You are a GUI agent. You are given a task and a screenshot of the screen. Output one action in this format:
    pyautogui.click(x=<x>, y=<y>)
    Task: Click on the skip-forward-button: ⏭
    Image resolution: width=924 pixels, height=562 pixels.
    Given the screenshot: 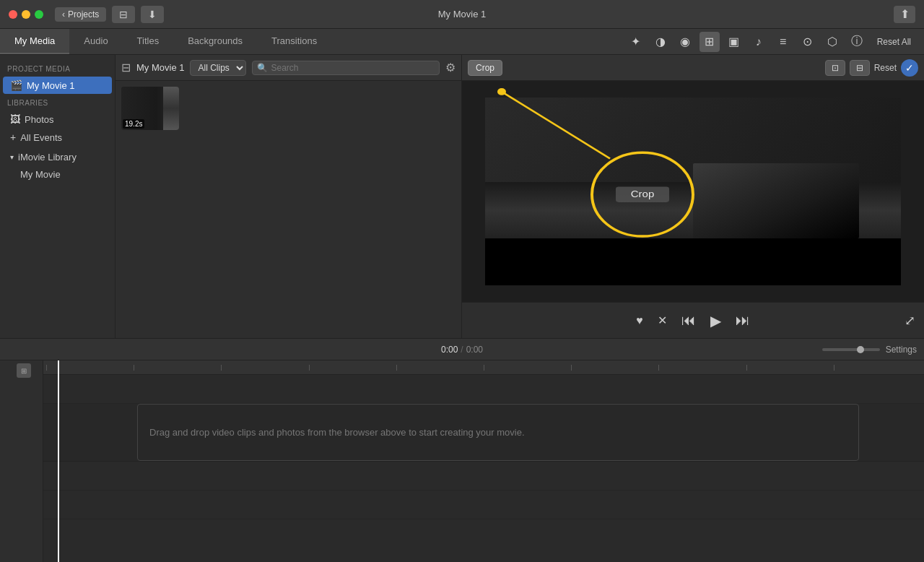 What is the action you would take?
    pyautogui.click(x=743, y=321)
    